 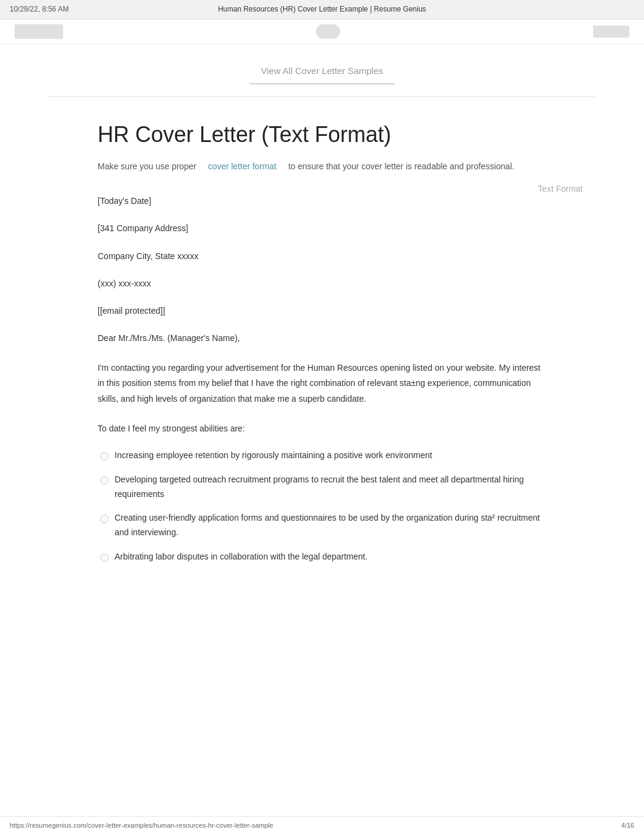 I want to click on nav-logo, so click(x=39, y=32).